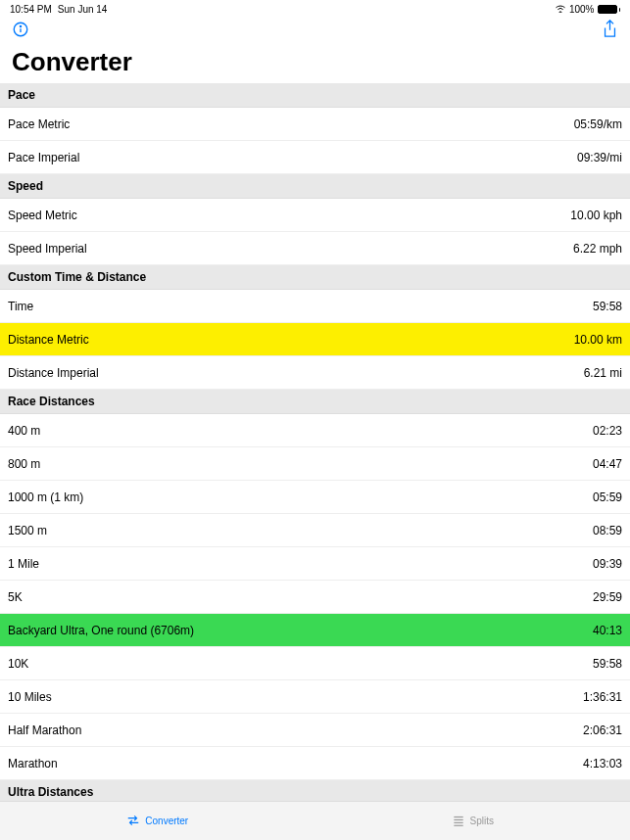  I want to click on row-label: Pace Metric, so click(39, 124).